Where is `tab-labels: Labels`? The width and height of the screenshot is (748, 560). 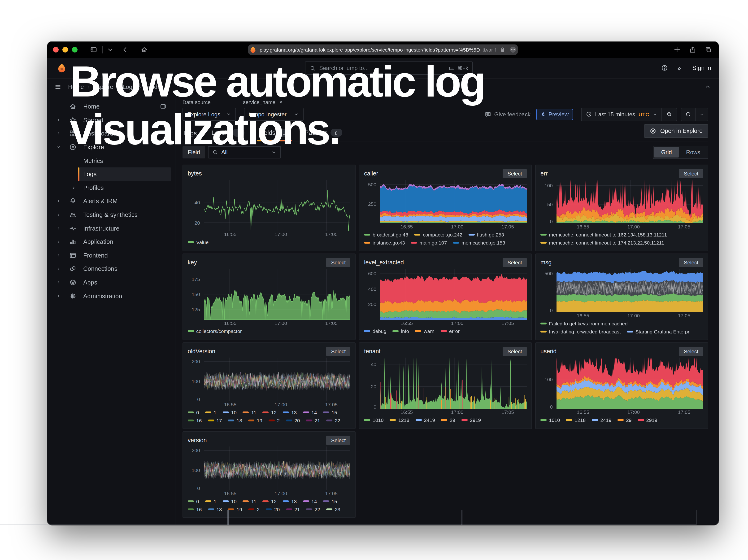 tab-labels: Labels is located at coordinates (228, 135).